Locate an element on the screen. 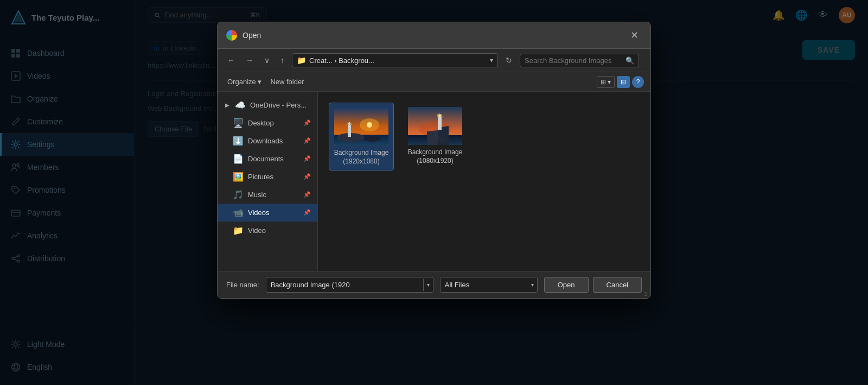 Image resolution: width=868 pixels, height=385 pixels. file-item: Background Image (1920x1080) is located at coordinates (361, 137).